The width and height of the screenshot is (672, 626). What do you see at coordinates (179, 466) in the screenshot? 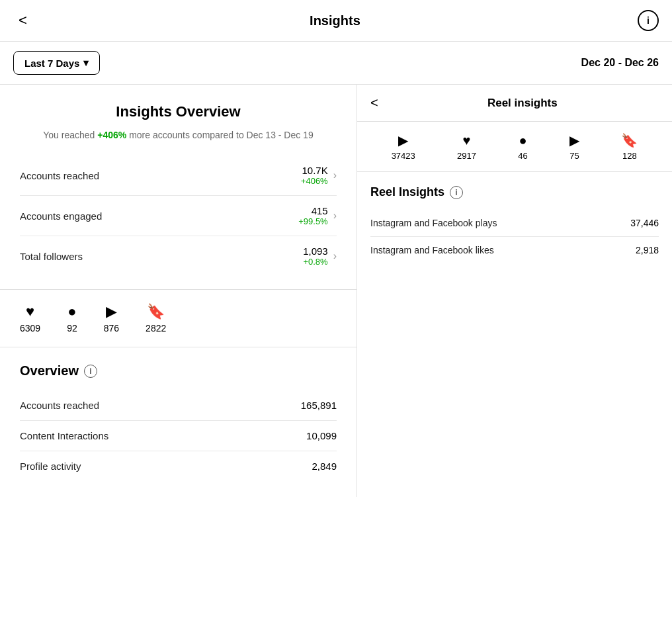
I see `overview-stat-row-profile-activity: Profile activity 2,849` at bounding box center [179, 466].